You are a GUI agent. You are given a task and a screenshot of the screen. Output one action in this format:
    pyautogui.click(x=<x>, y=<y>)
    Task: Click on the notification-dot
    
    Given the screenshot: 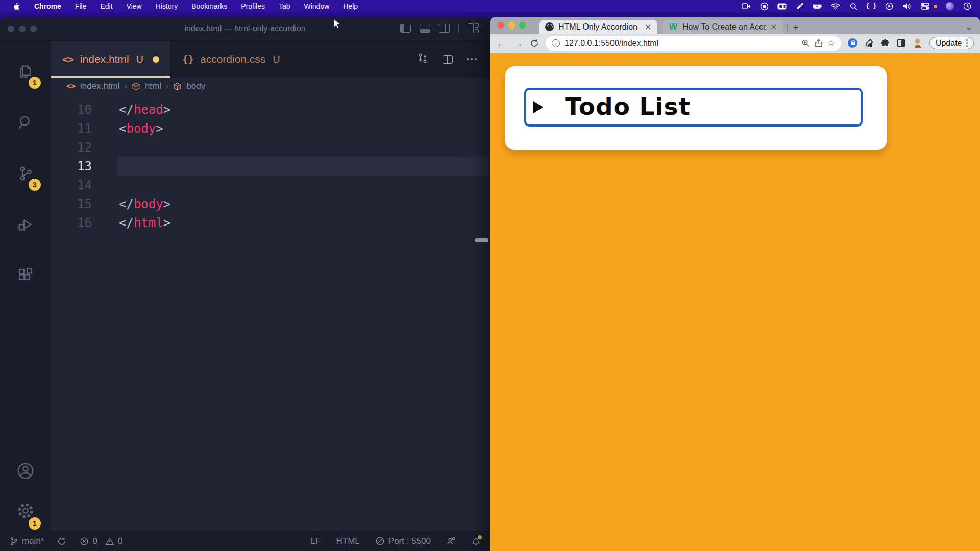 What is the action you would take?
    pyautogui.click(x=480, y=537)
    